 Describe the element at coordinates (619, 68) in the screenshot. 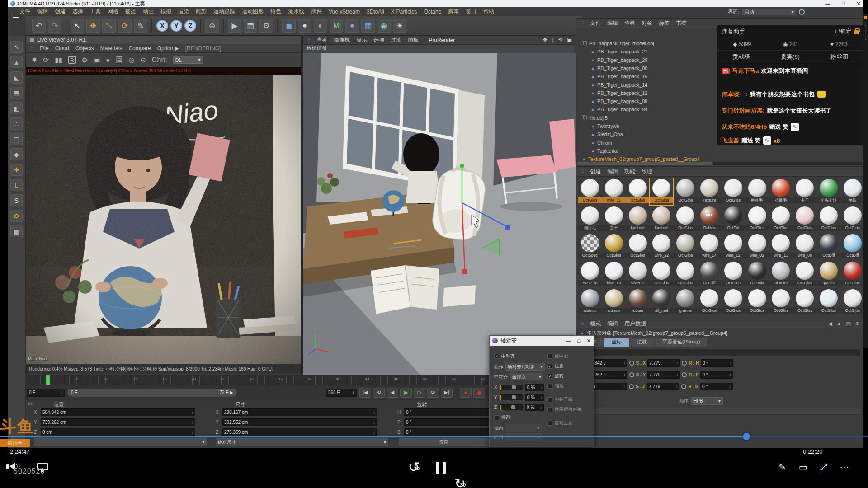

I see `object-row: ▲PB_Tiger_bagpack_00` at that location.